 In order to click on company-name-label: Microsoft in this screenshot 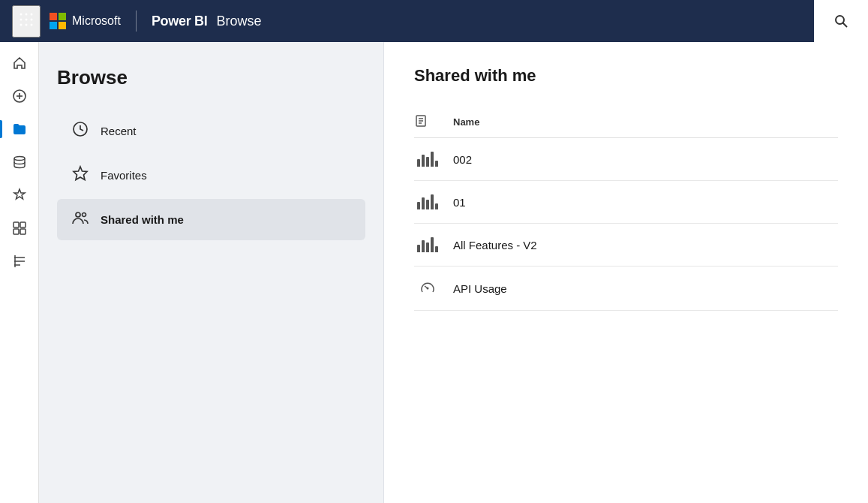, I will do `click(96, 21)`.